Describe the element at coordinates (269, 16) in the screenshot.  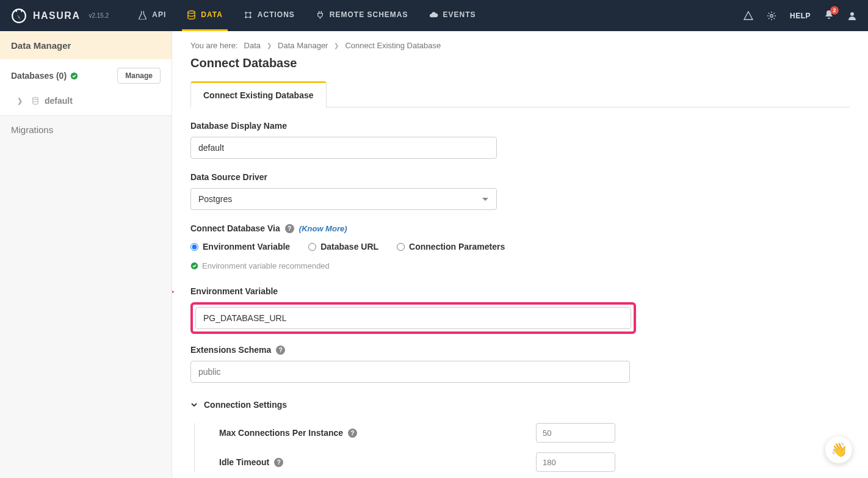
I see `nav-actions: ACTIONS` at that location.